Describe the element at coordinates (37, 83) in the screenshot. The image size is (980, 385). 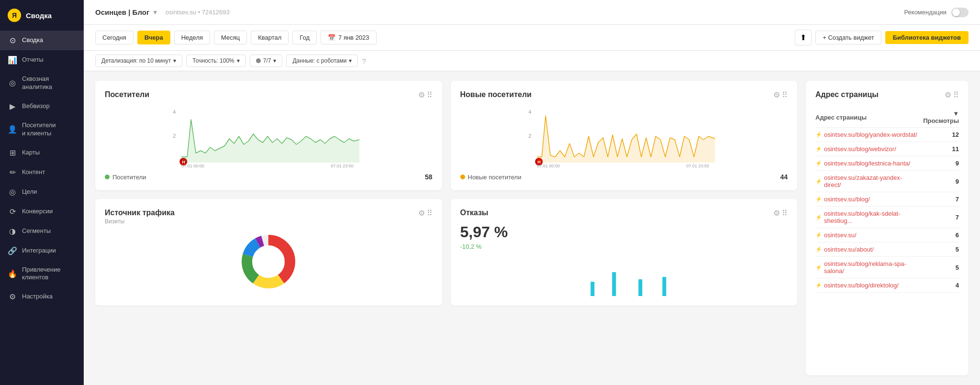
I see `sidebar-item-skvoznaya-label: Сквознаяаналитика` at that location.